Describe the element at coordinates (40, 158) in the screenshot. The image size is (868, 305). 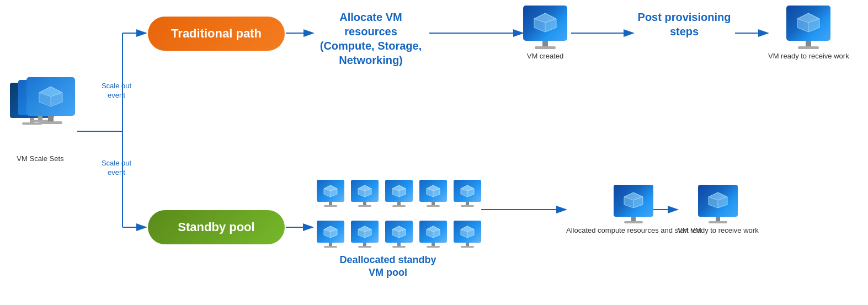
I see `vm-scale-sets-label: VM Scale Sets` at that location.